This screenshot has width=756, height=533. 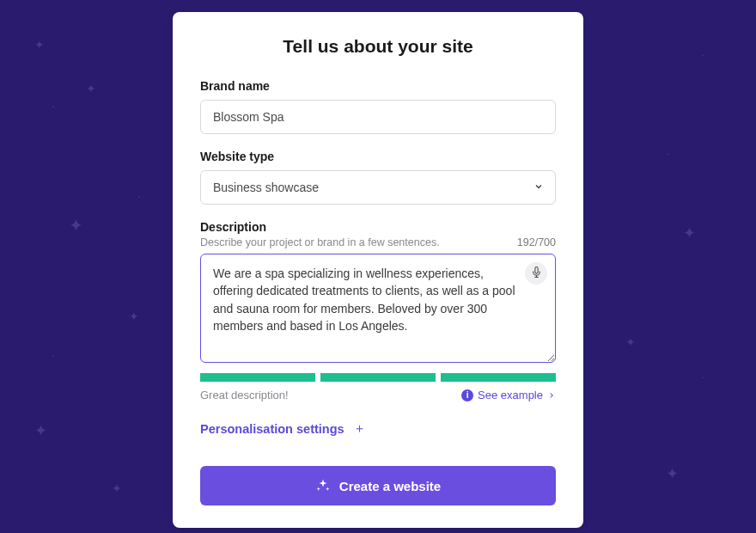 What do you see at coordinates (378, 187) in the screenshot?
I see `website-type-select: Business showcase` at bounding box center [378, 187].